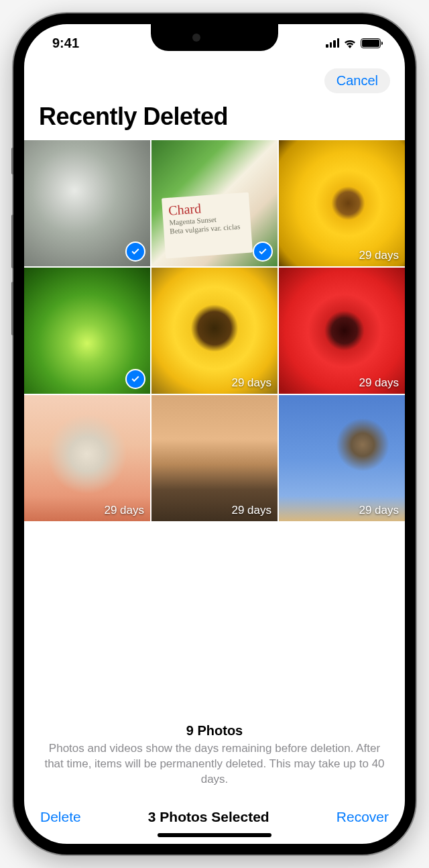 This screenshot has height=868, width=429. What do you see at coordinates (214, 38) in the screenshot?
I see `notch` at bounding box center [214, 38].